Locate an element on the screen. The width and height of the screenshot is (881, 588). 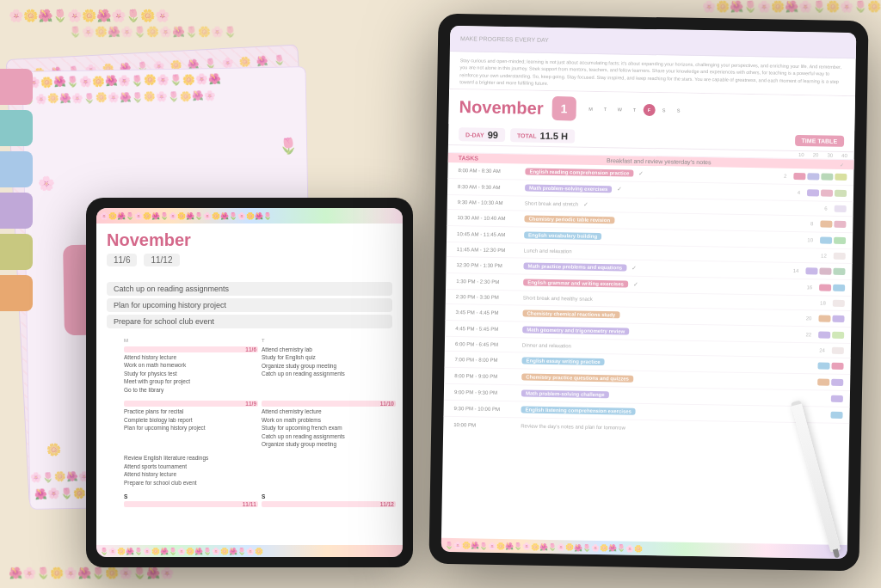
sat-col: S 11/11 is located at coordinates (191, 500).